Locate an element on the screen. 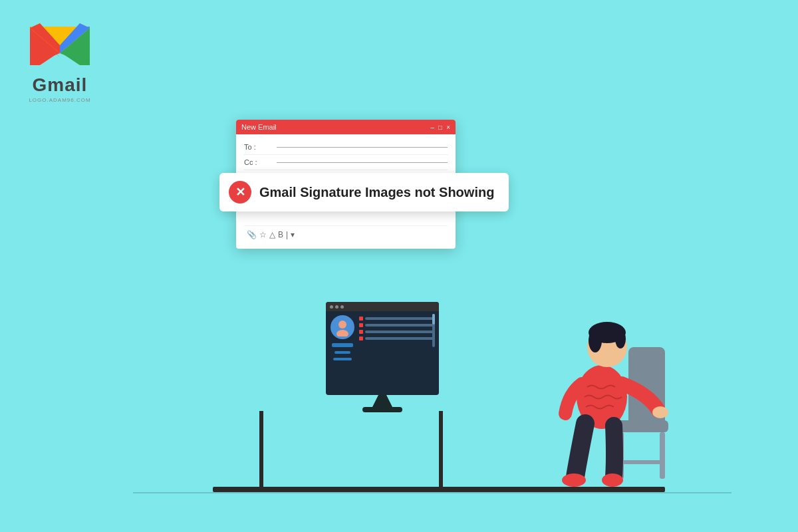 The image size is (798, 532). avatar-svg is located at coordinates (342, 327).